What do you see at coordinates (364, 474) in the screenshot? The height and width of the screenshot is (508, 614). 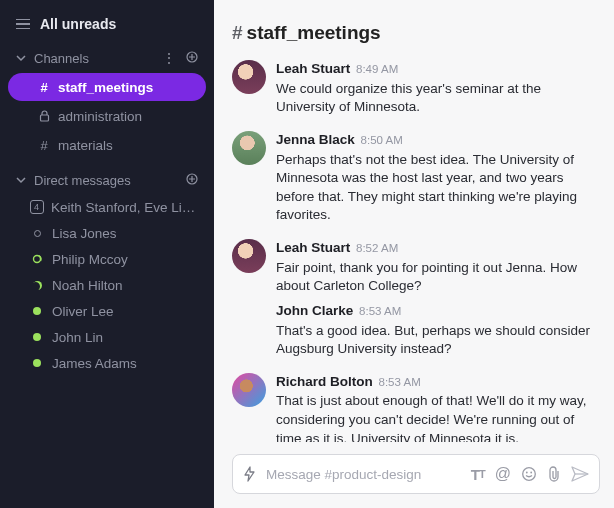 I see `message-input` at bounding box center [364, 474].